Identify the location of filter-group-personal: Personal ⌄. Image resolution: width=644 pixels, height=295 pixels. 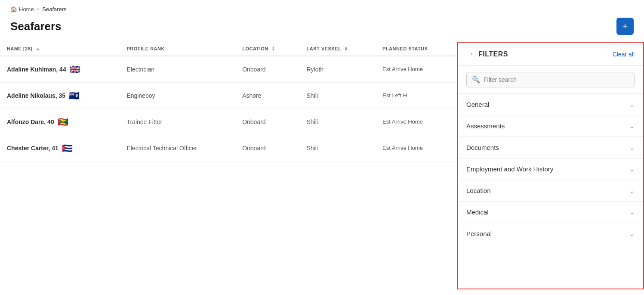
(551, 233).